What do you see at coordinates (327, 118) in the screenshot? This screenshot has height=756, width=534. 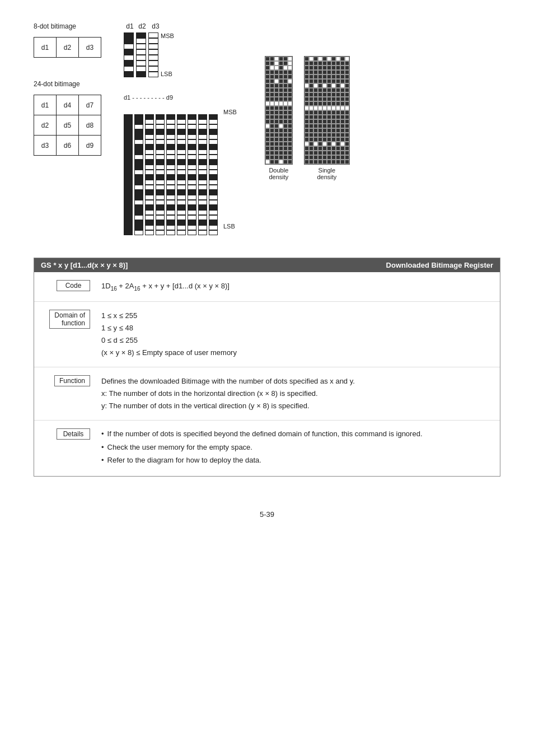 I see `single-density-item: Singledensity` at bounding box center [327, 118].